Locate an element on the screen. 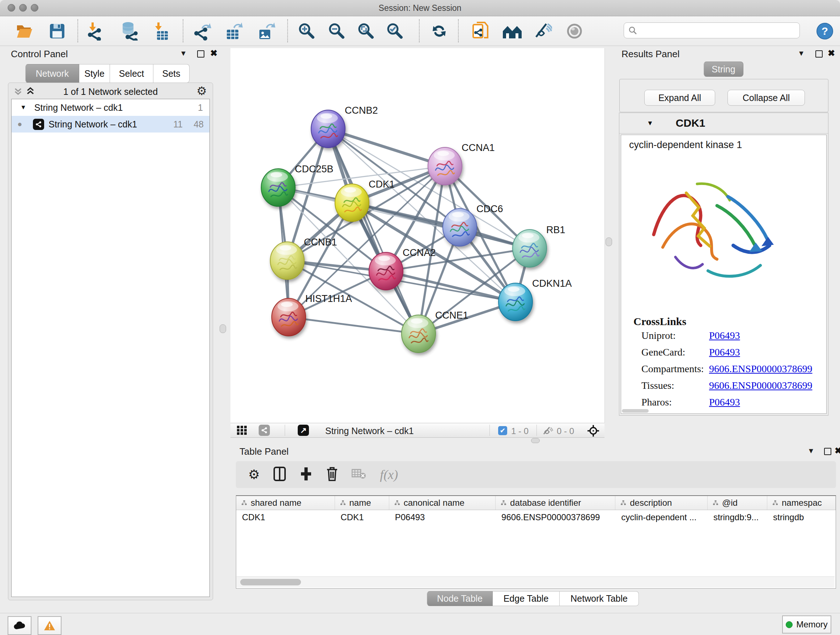 The height and width of the screenshot is (635, 840). import-table-icon is located at coordinates (161, 31).